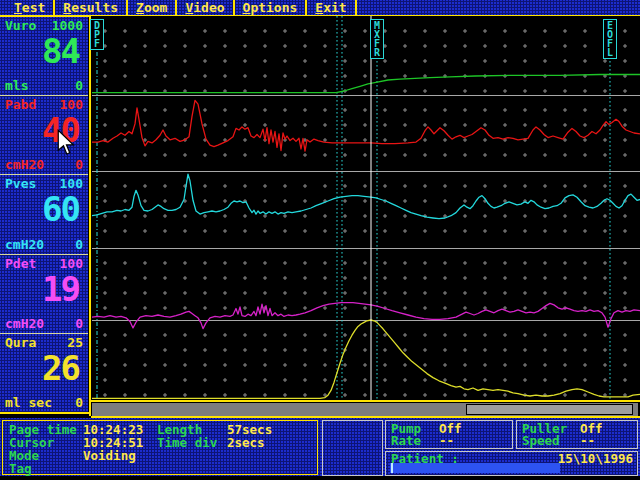 This screenshot has height=480, width=640. I want to click on text-caret, so click(392, 468).